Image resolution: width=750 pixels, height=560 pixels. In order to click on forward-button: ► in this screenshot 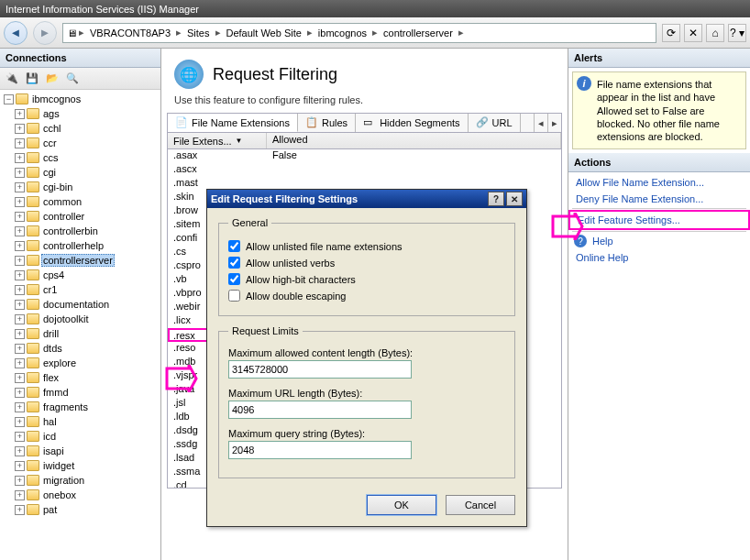, I will do `click(45, 33)`.